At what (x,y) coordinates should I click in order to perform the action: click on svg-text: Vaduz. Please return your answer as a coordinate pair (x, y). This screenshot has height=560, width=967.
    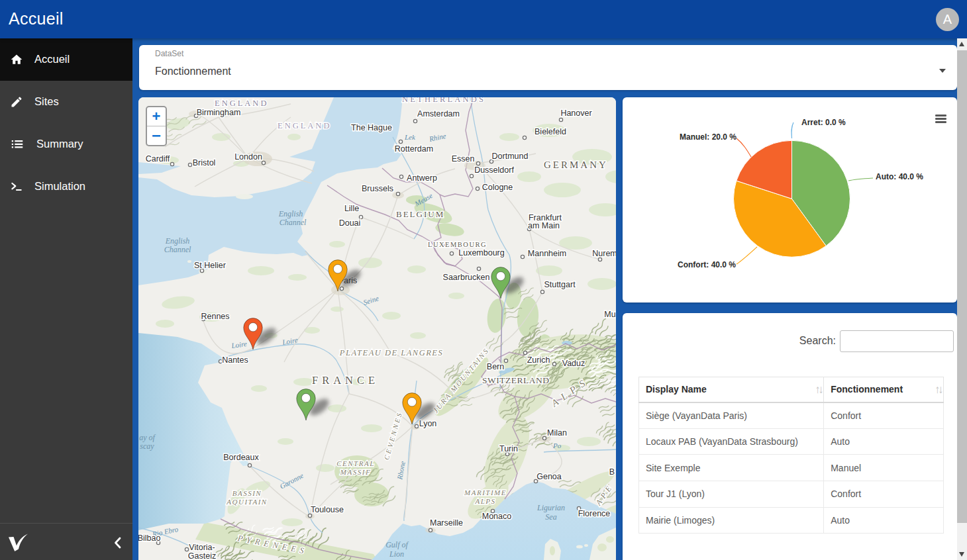
    Looking at the image, I should click on (574, 363).